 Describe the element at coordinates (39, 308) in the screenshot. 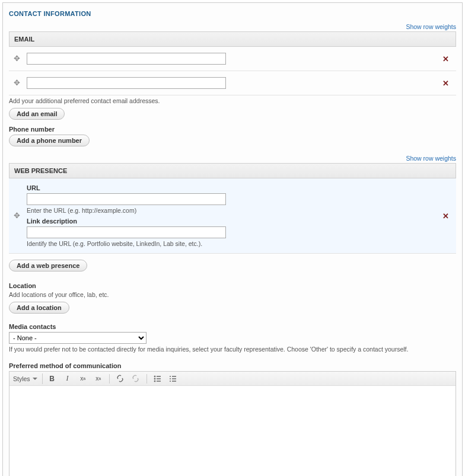

I see `add-location-button: Add a location` at that location.